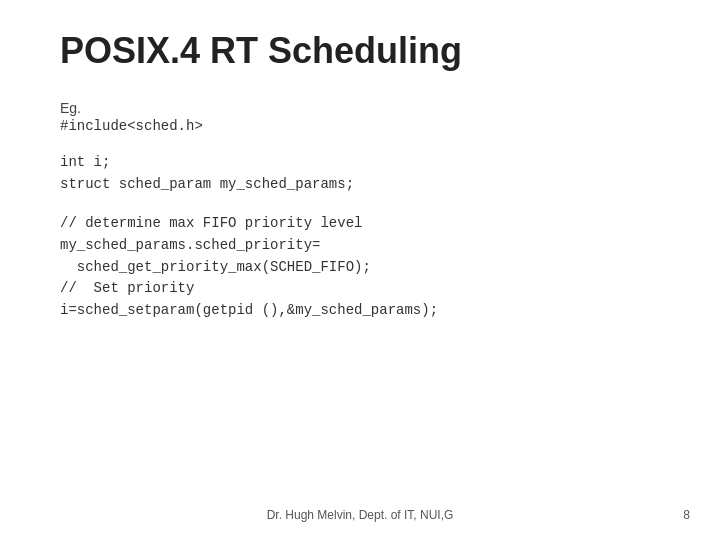 The image size is (720, 540). Describe the element at coordinates (686, 515) in the screenshot. I see `page-number: 8` at that location.